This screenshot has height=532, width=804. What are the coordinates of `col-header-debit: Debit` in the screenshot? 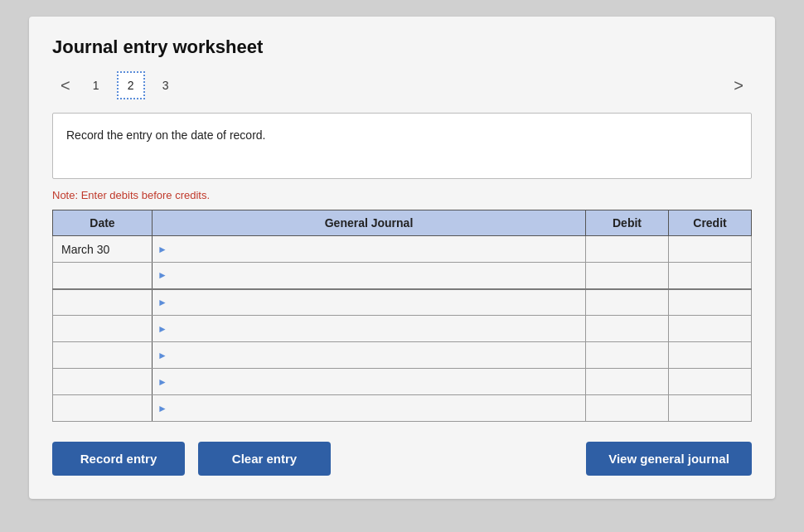 It's located at (627, 224).